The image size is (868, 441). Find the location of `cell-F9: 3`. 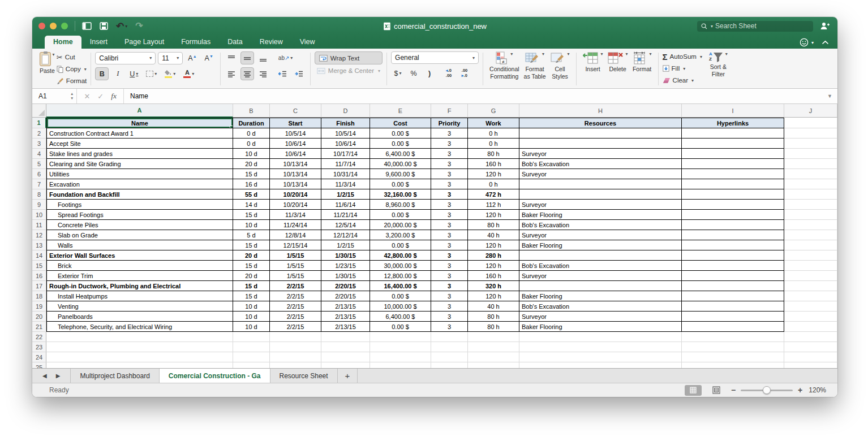

cell-F9: 3 is located at coordinates (449, 205).